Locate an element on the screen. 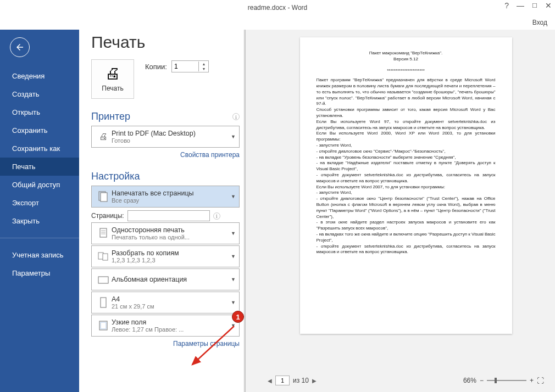 This screenshot has width=555, height=392. option-sublabel: Все сразу is located at coordinates (170, 200).